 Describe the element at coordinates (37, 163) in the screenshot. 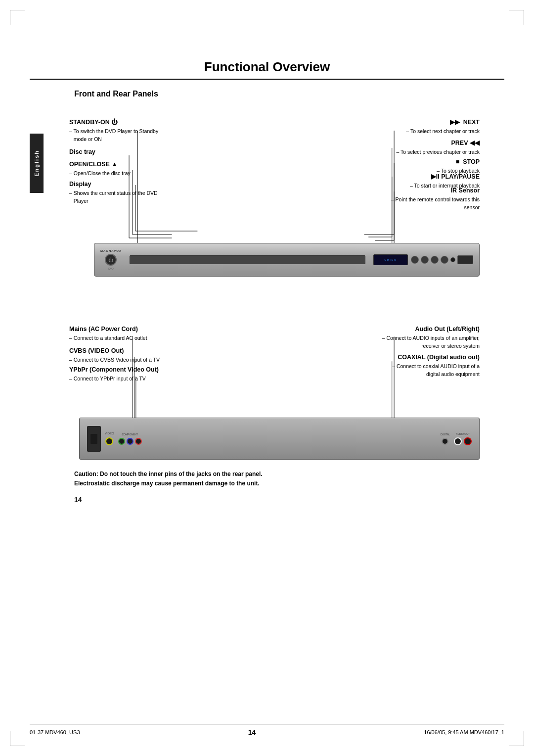

I see `side-tab: English` at that location.